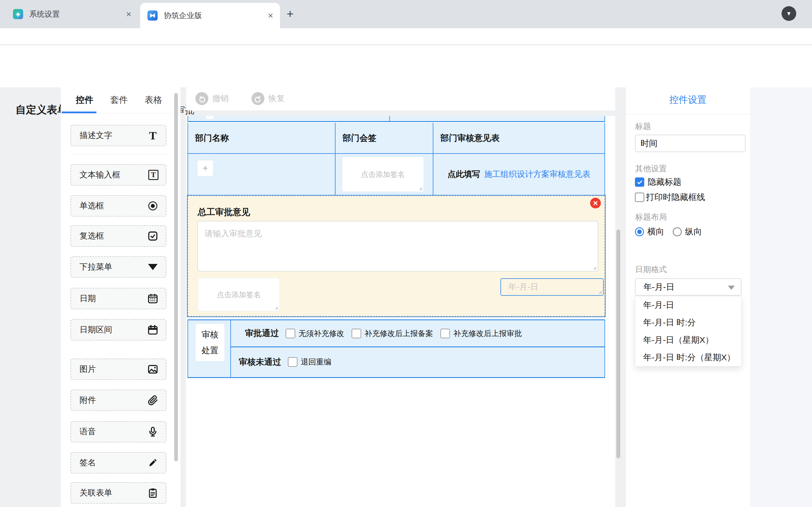 The image size is (812, 507). Describe the element at coordinates (270, 15) in the screenshot. I see `tab2-close-icon: ×` at that location.